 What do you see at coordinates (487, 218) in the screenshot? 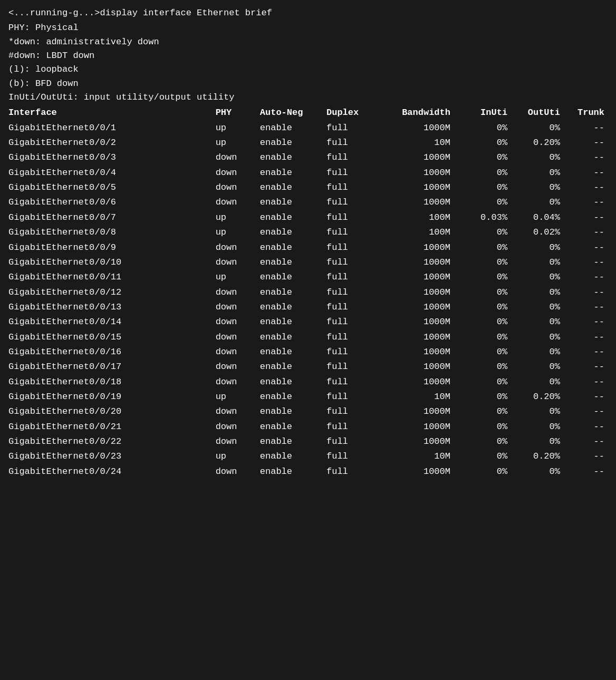
I see `cell-inuti-6: 0.03%` at bounding box center [487, 218].